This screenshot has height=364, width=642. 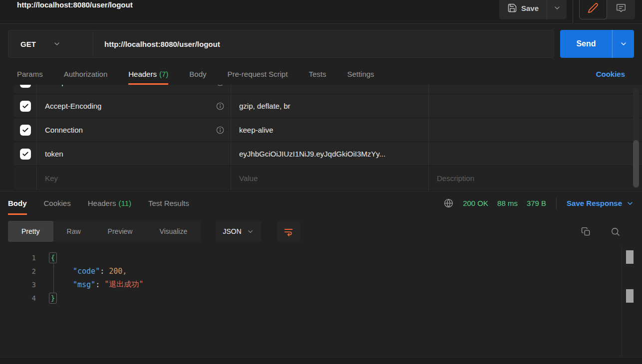 What do you see at coordinates (594, 203) in the screenshot?
I see `save-response-label: Save Response` at bounding box center [594, 203].